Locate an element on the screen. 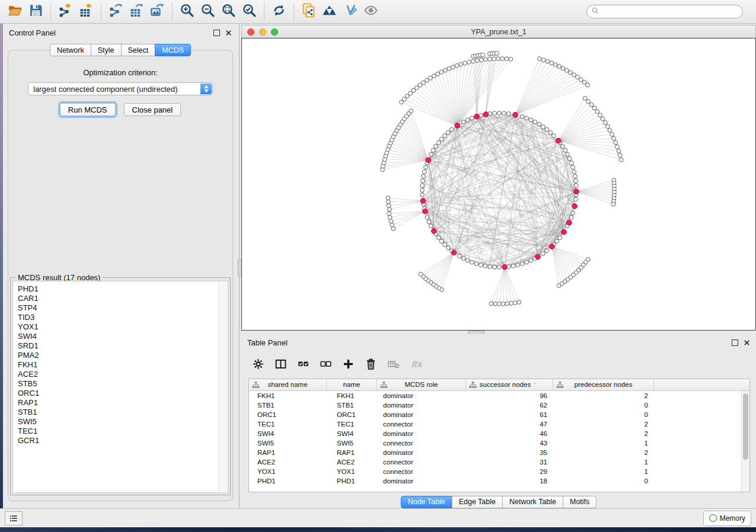 The width and height of the screenshot is (756, 532). tab-style: Style is located at coordinates (106, 50).